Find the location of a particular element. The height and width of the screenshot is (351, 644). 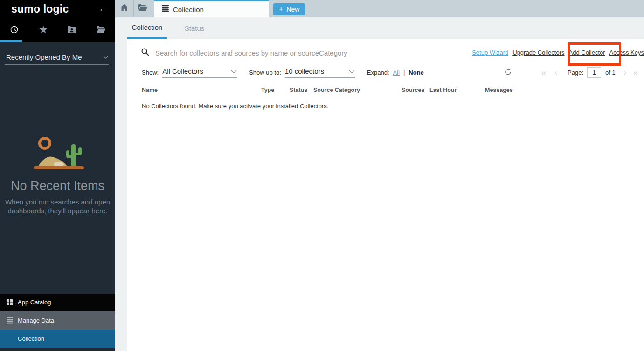

refresh-button is located at coordinates (508, 73).